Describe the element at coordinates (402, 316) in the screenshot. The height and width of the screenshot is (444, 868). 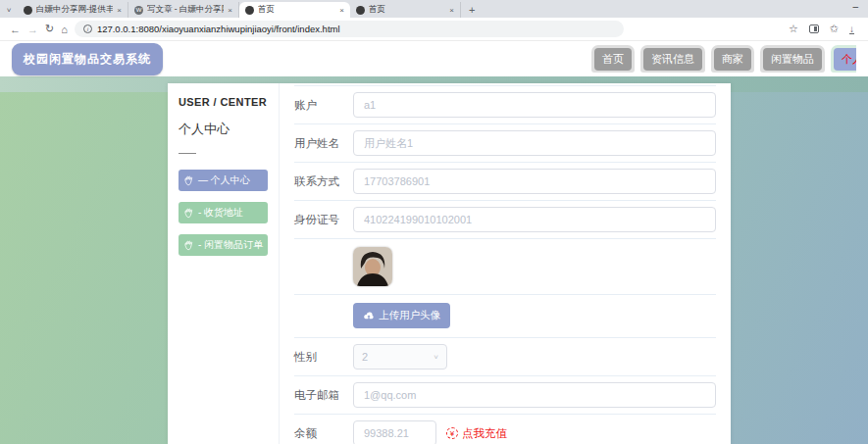
I see `upload-avatar-button: 上传用户头像` at that location.